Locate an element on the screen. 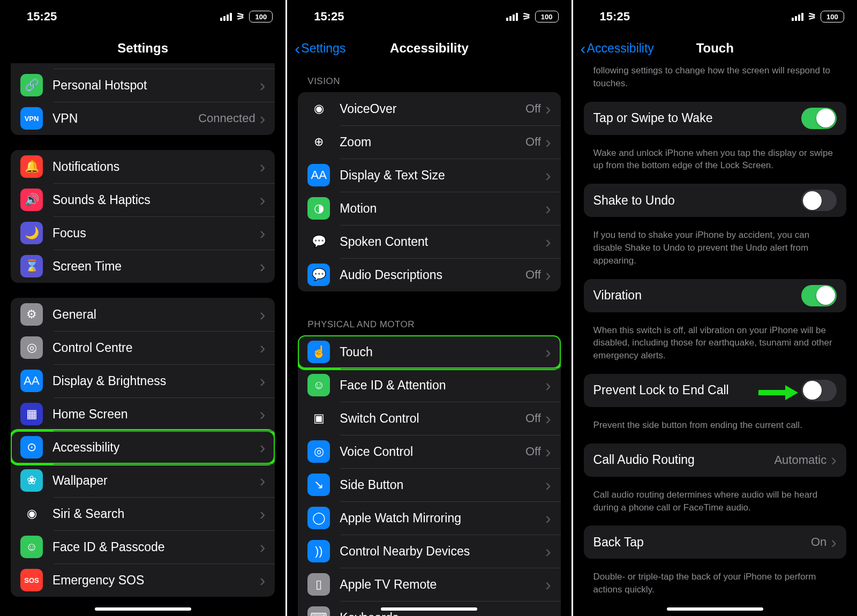  touch-group-call-audio: Call Audio Routing Automatic › is located at coordinates (715, 460).